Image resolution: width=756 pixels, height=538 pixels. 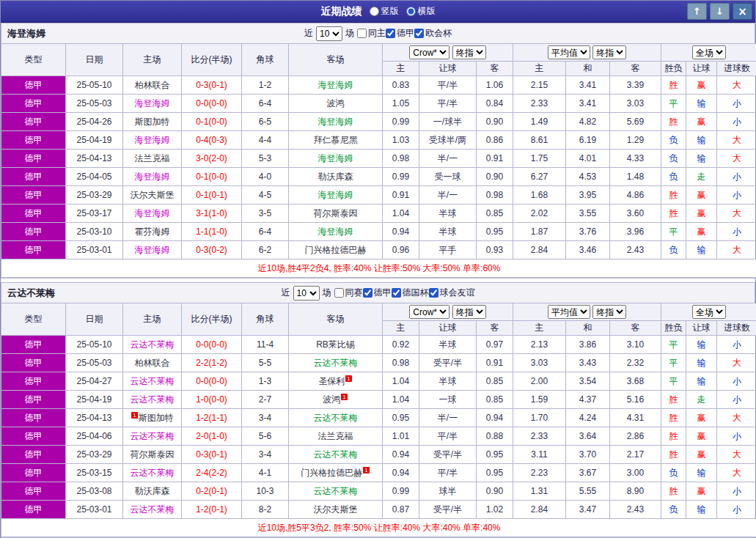 What do you see at coordinates (421, 12) in the screenshot?
I see `layout-option-horizontal: 横版` at bounding box center [421, 12].